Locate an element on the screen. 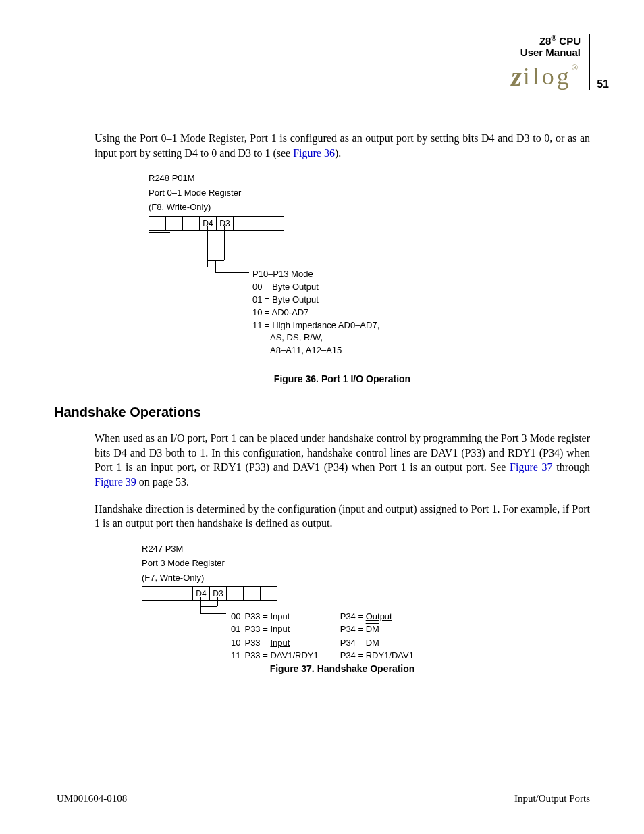 The image size is (644, 834). row3-p33: P33 = DAV1/RDY1 is located at coordinates (282, 656).